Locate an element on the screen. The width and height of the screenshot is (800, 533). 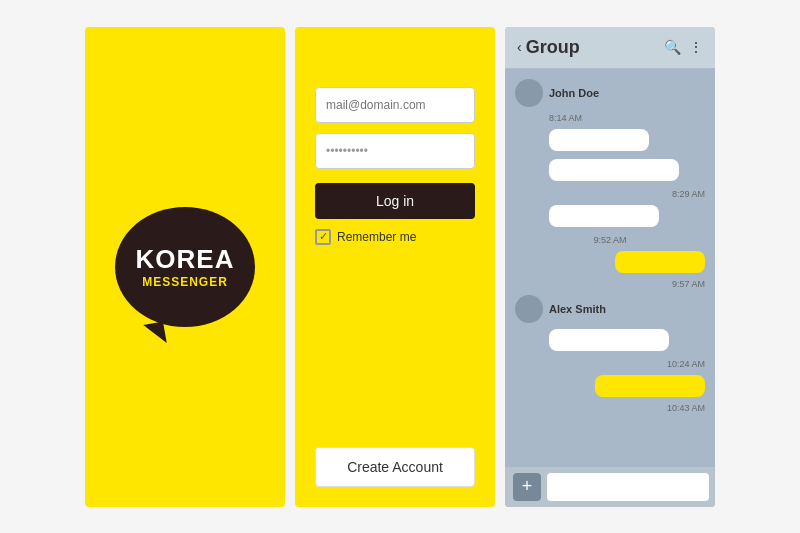
avatar-alex is located at coordinates (529, 309).